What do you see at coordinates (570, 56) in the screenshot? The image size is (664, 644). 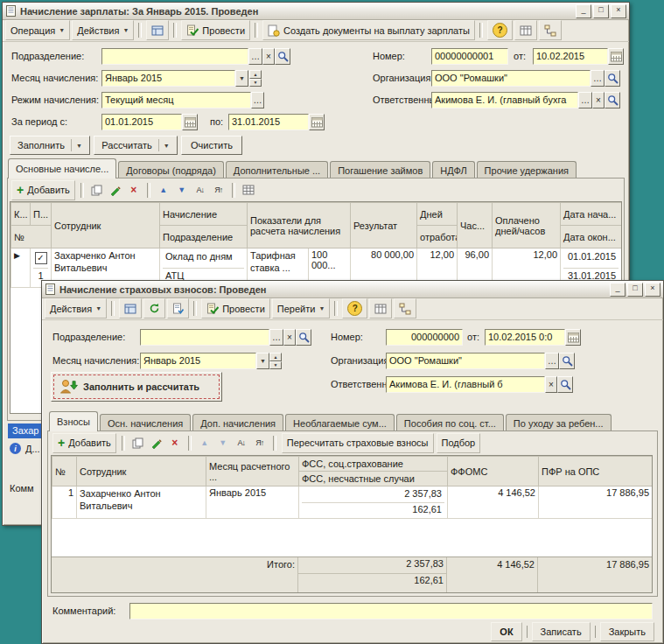 I see `date-input: 10.02.2015` at bounding box center [570, 56].